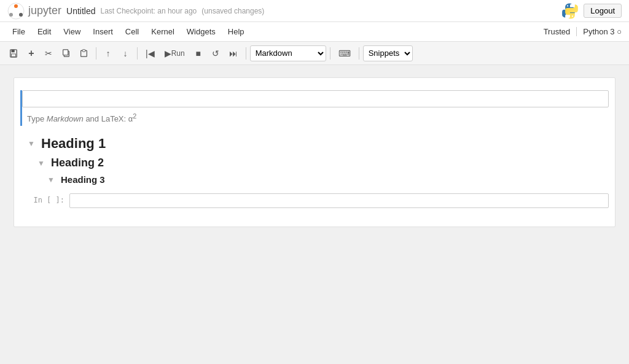 This screenshot has width=629, height=364. I want to click on menu-widgets: Widgets, so click(201, 32).